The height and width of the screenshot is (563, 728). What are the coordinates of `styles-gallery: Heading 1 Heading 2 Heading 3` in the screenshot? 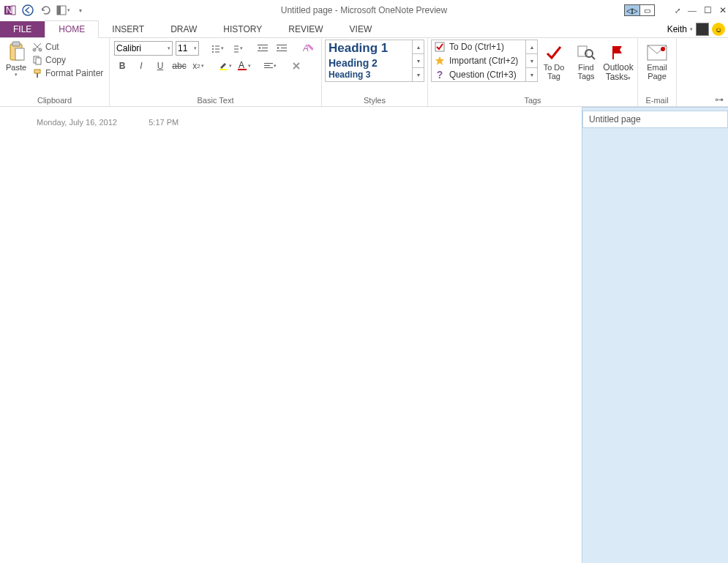 It's located at (369, 61).